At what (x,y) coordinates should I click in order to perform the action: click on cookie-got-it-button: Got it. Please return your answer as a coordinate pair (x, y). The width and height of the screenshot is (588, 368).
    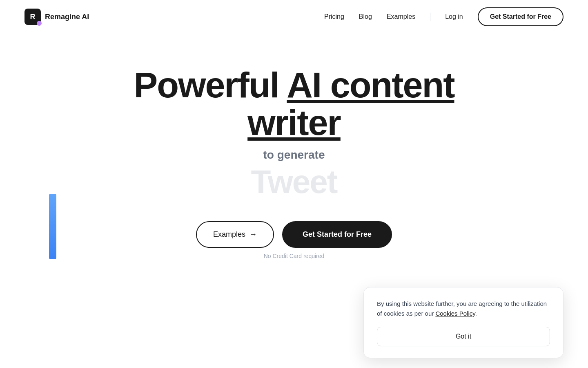
    Looking at the image, I should click on (463, 337).